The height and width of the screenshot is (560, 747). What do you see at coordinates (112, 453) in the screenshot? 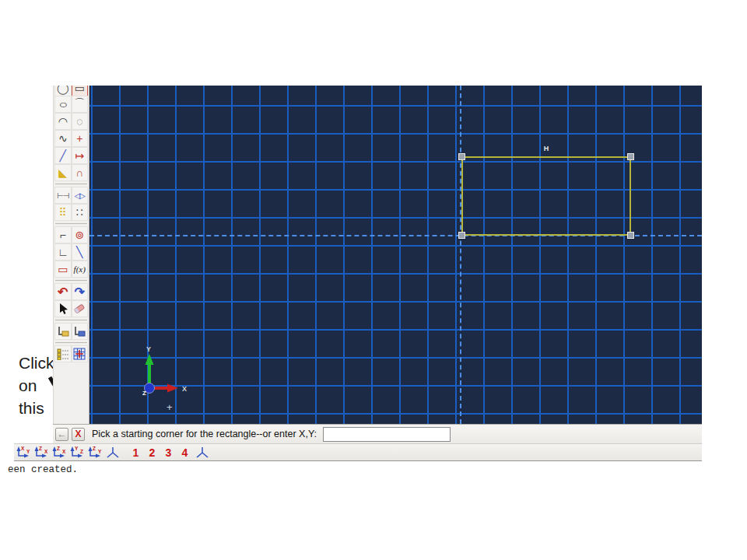
I see `custom-view-button` at bounding box center [112, 453].